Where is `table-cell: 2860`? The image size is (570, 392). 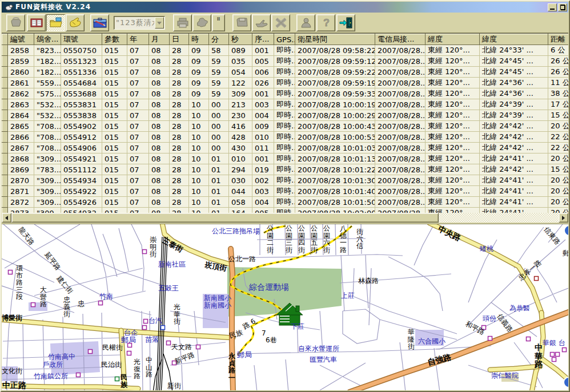 table-cell: 2860 is located at coordinates (21, 72).